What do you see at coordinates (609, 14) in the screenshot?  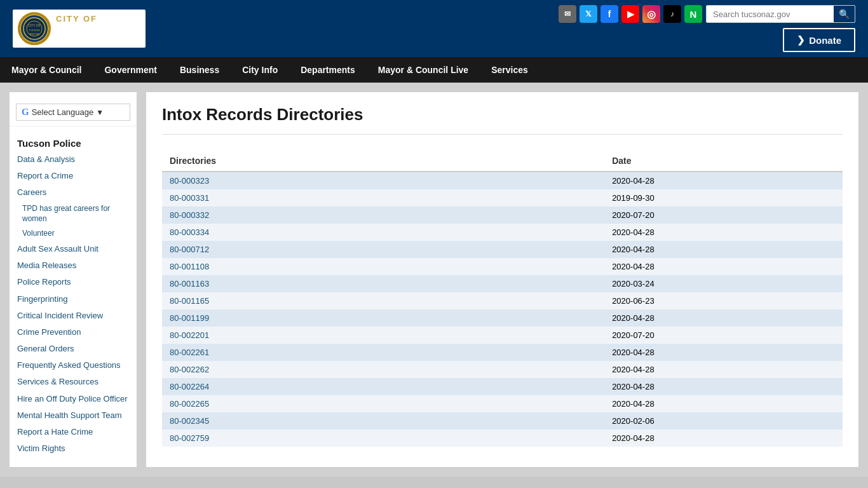 I see `facebook-icon: f` at bounding box center [609, 14].